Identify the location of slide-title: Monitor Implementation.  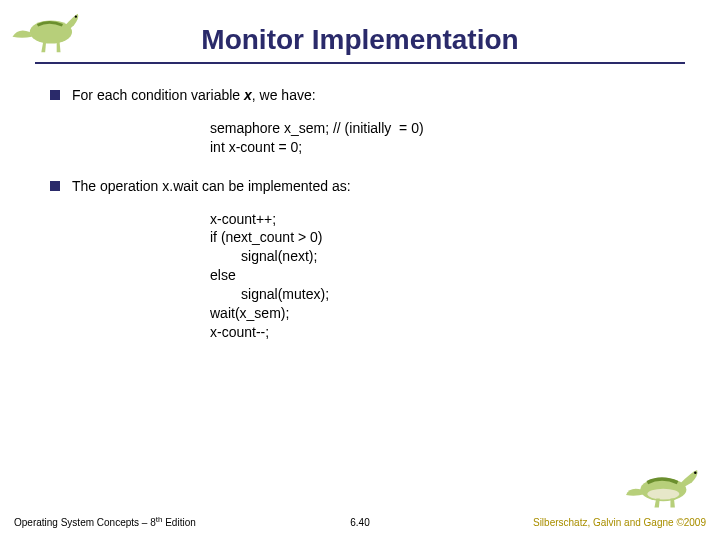
(360, 40).